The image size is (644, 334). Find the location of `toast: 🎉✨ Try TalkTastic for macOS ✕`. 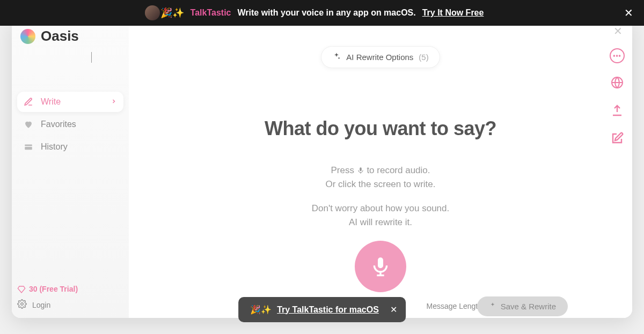

toast: 🎉✨ Try TalkTastic for macOS ✕ is located at coordinates (322, 310).